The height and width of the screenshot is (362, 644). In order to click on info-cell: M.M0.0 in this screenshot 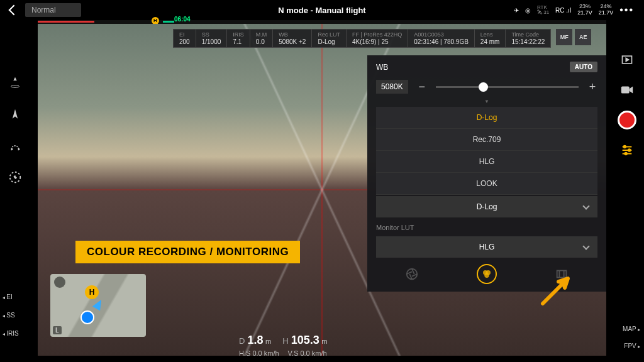, I will do `click(262, 38)`.